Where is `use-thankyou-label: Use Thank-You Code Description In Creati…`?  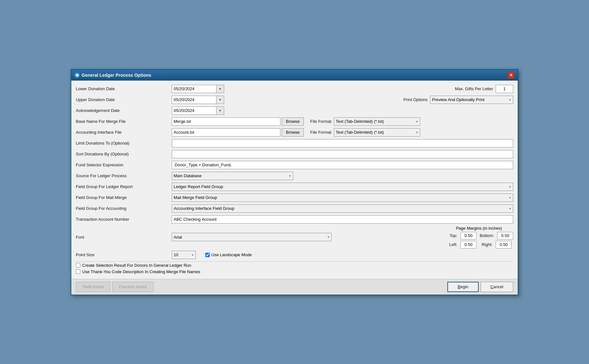
use-thankyou-label: Use Thank-You Code Description In Creati… is located at coordinates (141, 272).